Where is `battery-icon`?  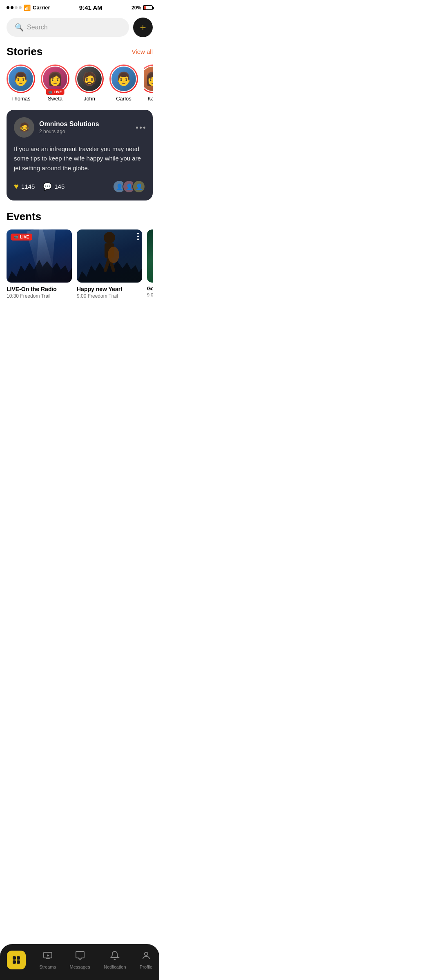 battery-icon is located at coordinates (148, 8).